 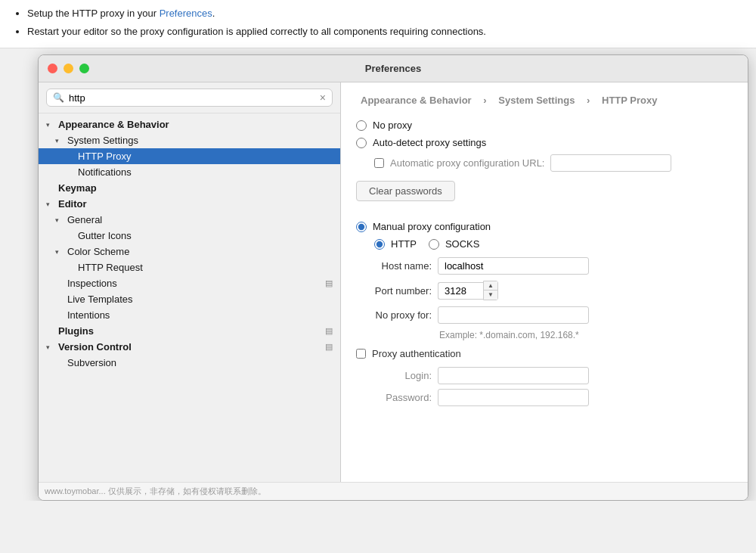 I want to click on http-radio-row: HTTP, so click(x=395, y=244).